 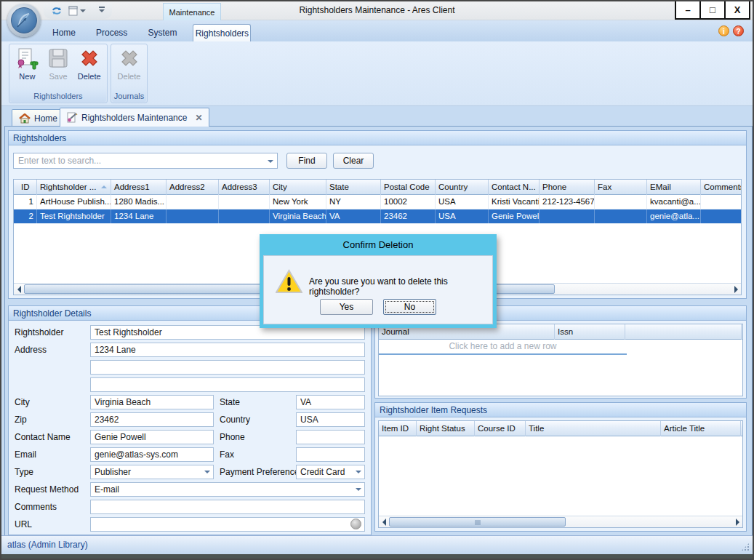 I want to click on country-label: Country, so click(x=235, y=420).